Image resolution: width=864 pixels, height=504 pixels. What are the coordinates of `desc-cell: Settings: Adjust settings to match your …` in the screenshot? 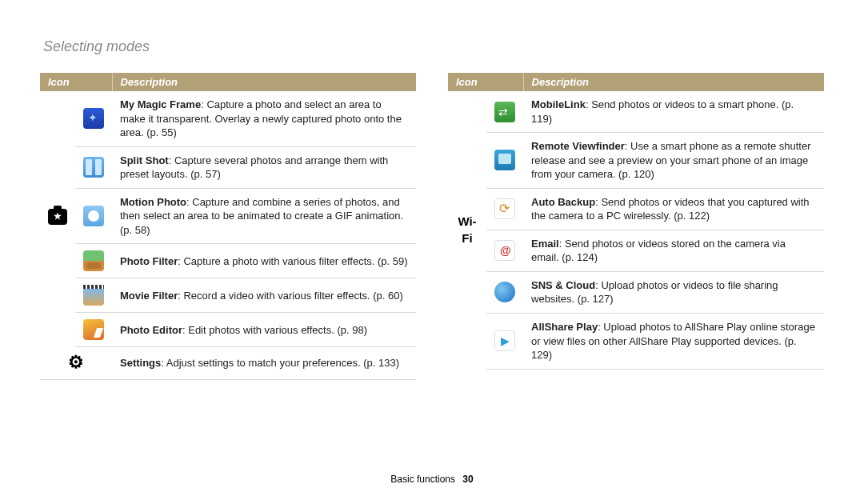 It's located at (264, 363).